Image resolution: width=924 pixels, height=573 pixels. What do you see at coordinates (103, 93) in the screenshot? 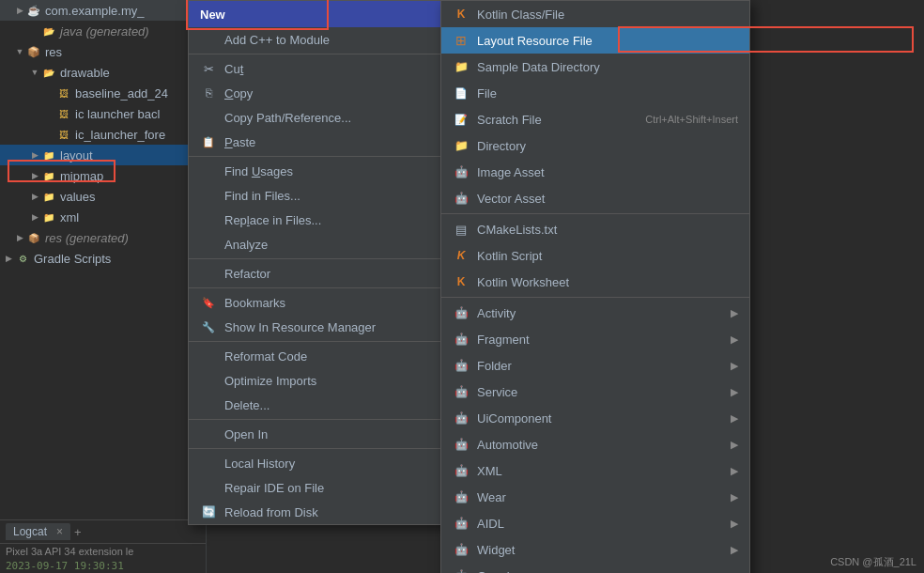
I see `tree-item-baseline: 🖼 baseline_add_24` at bounding box center [103, 93].